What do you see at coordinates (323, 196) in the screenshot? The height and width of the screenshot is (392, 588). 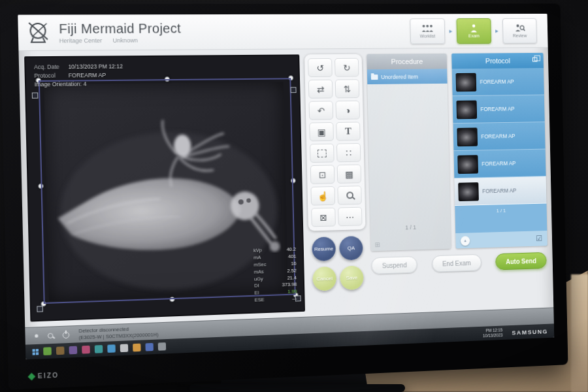 I see `pan-hand-icon: ☝` at bounding box center [323, 196].